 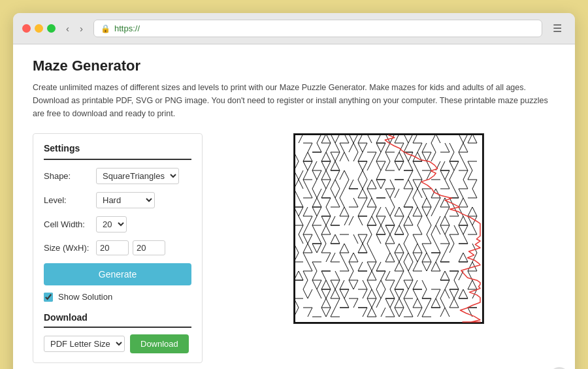 What do you see at coordinates (39, 29) in the screenshot?
I see `minimize-button` at bounding box center [39, 29].